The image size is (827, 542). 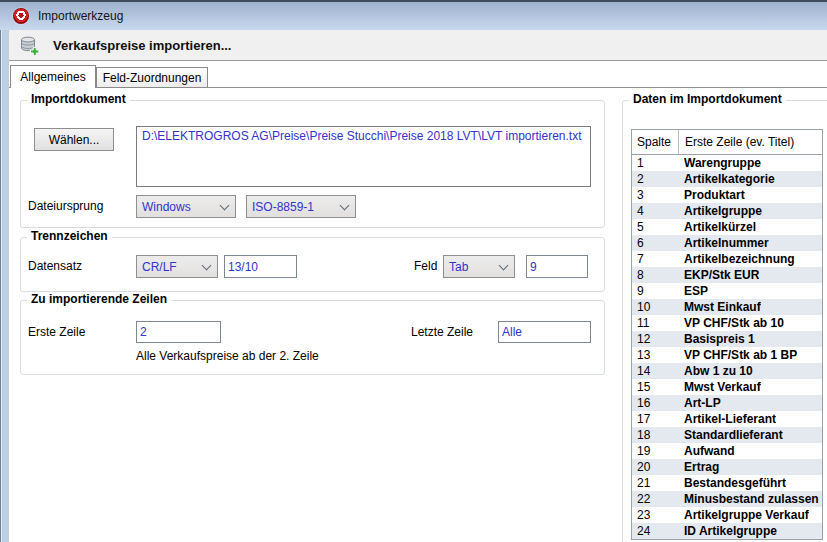 What do you see at coordinates (735, 483) in the screenshot?
I see `row-first-line-title: Bestandesgeführt` at bounding box center [735, 483].